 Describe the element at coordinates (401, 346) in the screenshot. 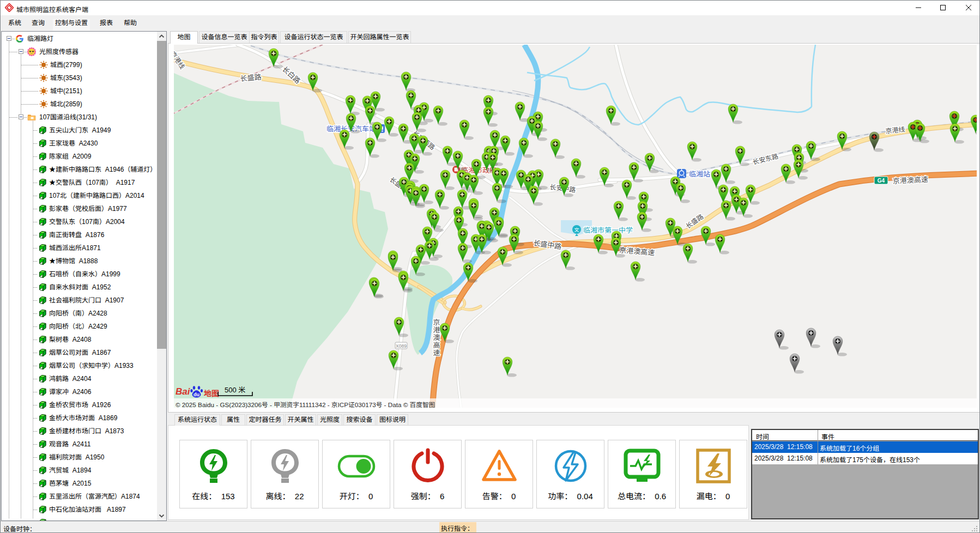

I see `svg-text: X089` at that location.